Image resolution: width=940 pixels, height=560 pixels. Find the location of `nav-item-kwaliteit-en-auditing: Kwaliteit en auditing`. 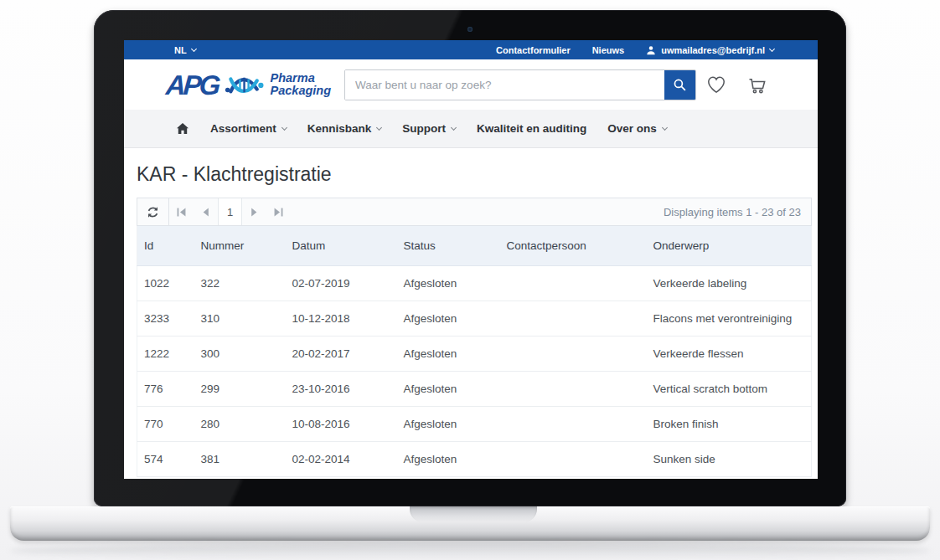

nav-item-kwaliteit-en-auditing: Kwaliteit en auditing is located at coordinates (531, 129).